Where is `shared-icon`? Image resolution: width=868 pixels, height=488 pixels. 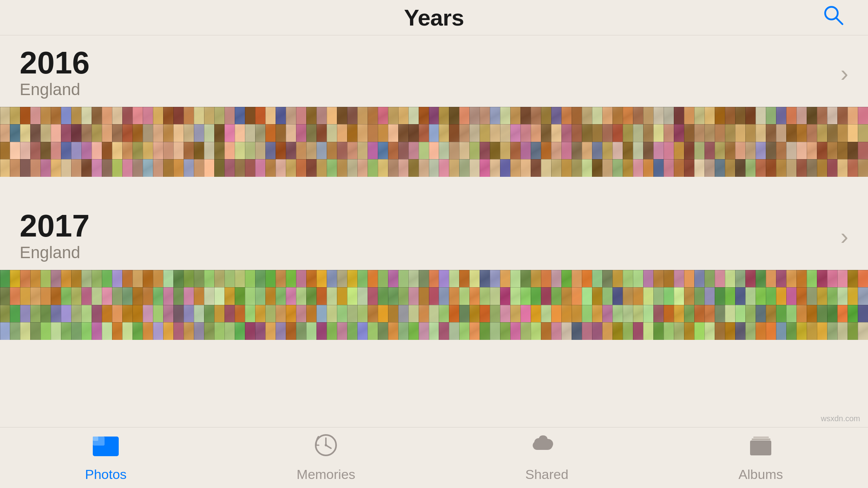
shared-icon is located at coordinates (547, 448).